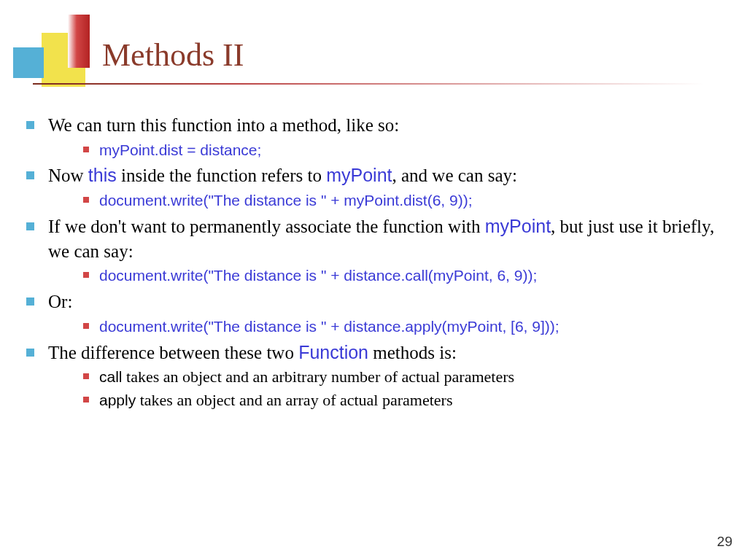  What do you see at coordinates (69, 175) in the screenshot?
I see `bullet-2-pre: Now` at bounding box center [69, 175].